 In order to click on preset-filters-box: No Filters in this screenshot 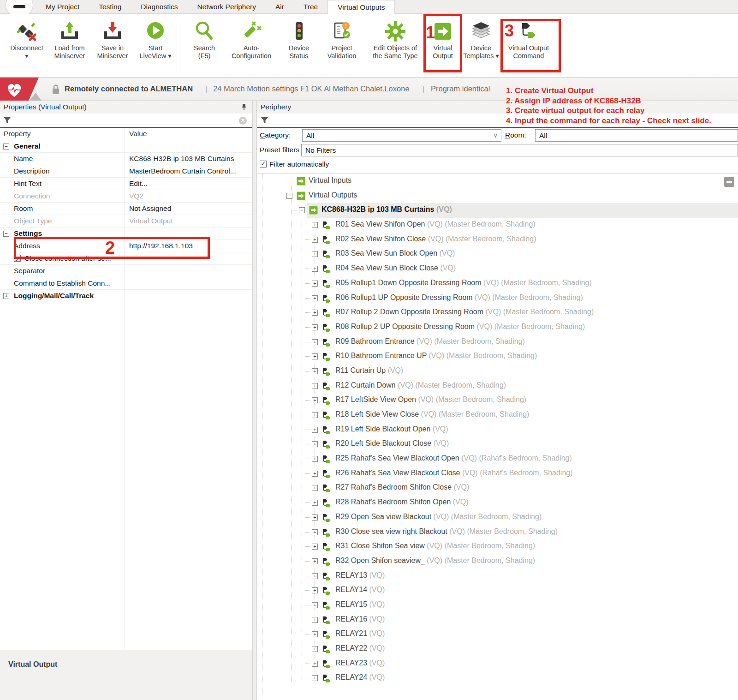, I will do `click(519, 150)`.